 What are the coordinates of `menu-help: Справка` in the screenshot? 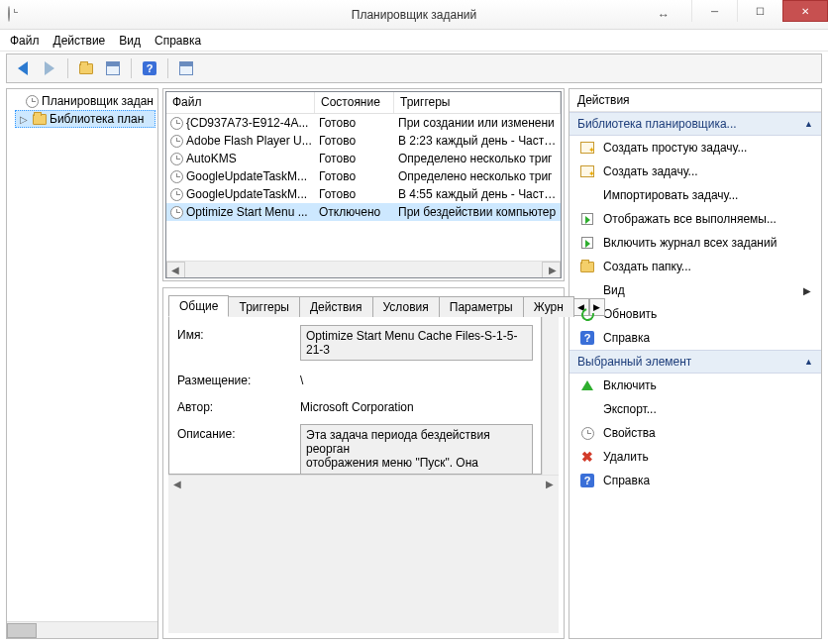 It's located at (178, 41).